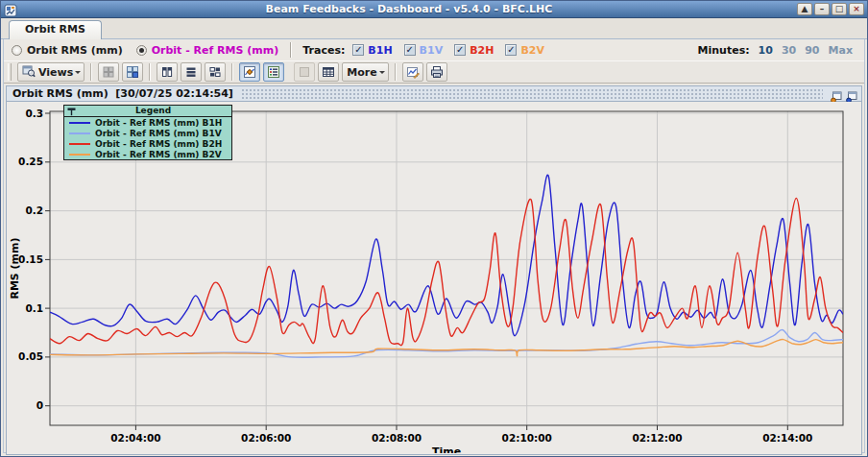 Image resolution: width=868 pixels, height=457 pixels. Describe the element at coordinates (167, 72) in the screenshot. I see `vertical-panes-icon` at that location.